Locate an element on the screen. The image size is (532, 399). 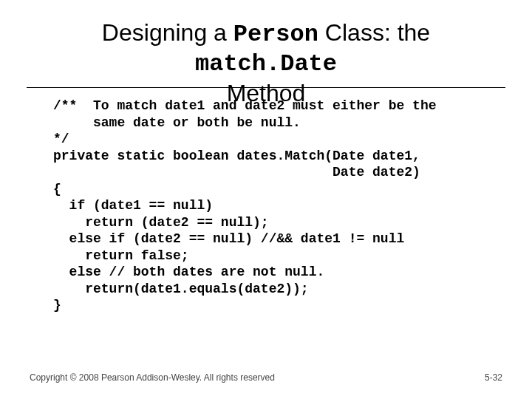
code-line: return(date1.equals(date2)); is located at coordinates (181, 289).